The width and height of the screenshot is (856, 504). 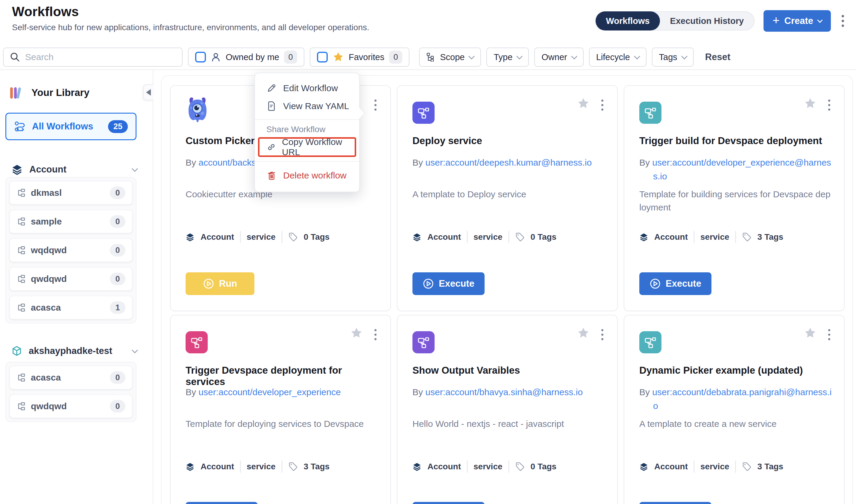 What do you see at coordinates (504, 392) in the screenshot?
I see `author-link: user:account/bhavya.sinha@harness.io` at bounding box center [504, 392].